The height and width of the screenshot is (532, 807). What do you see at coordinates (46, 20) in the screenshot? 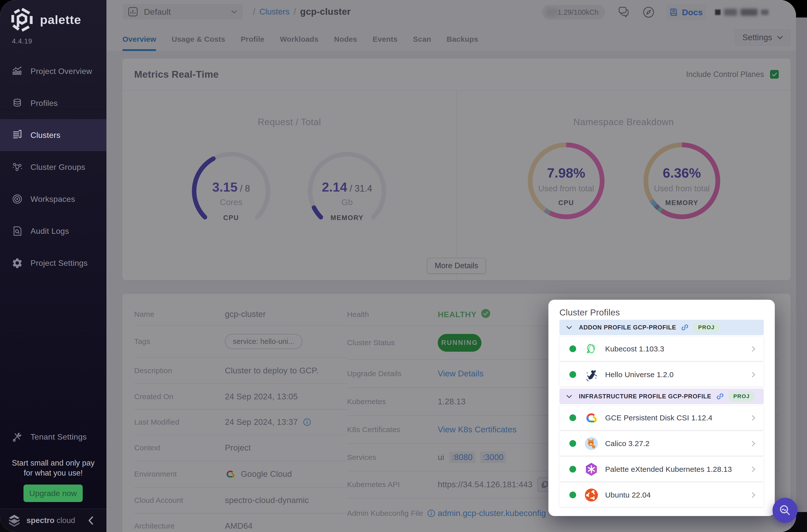
I see `palette-logo: palette` at bounding box center [46, 20].